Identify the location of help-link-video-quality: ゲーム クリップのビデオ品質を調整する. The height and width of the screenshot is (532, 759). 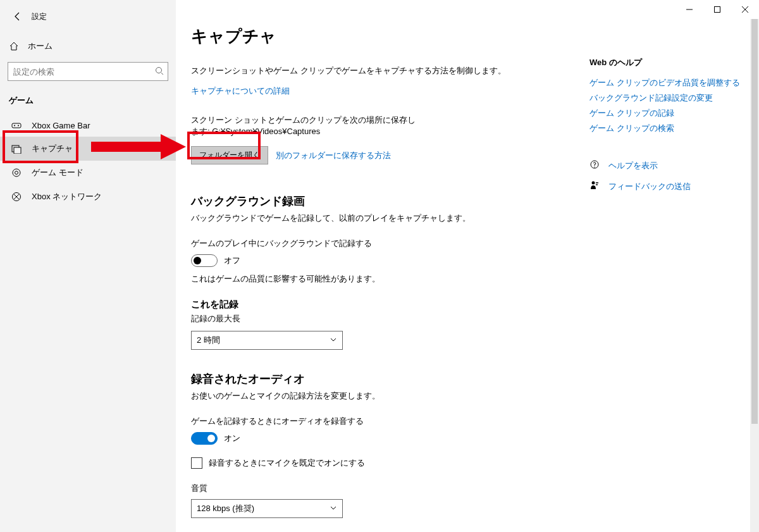
(665, 83).